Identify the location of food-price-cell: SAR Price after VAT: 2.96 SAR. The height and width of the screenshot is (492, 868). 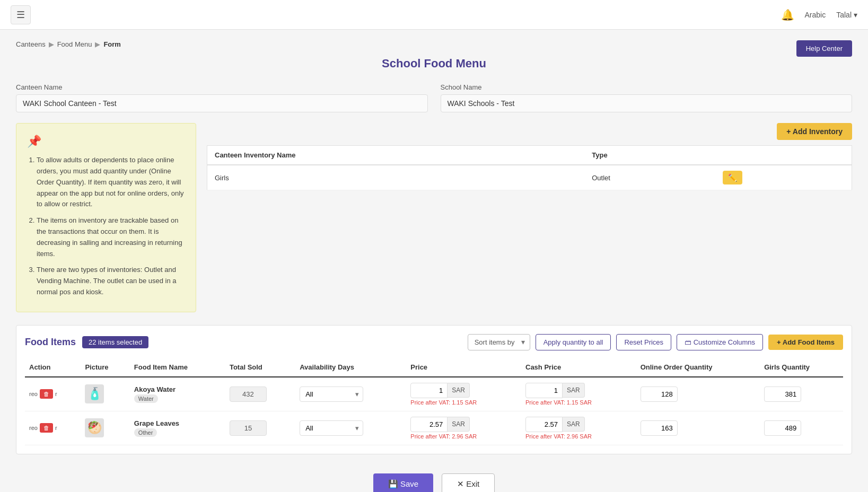
(463, 428).